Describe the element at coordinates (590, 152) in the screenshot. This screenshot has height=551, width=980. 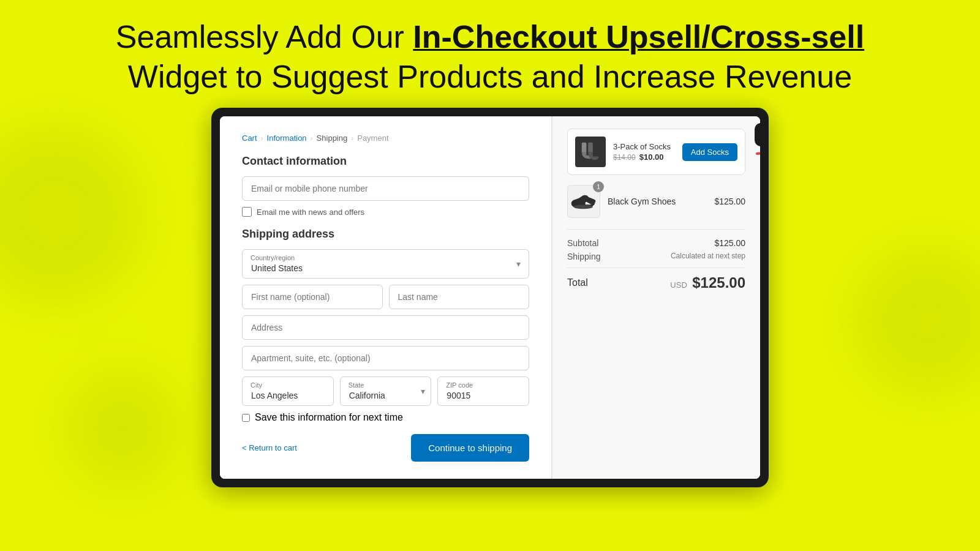
I see `upsell-product-image` at that location.